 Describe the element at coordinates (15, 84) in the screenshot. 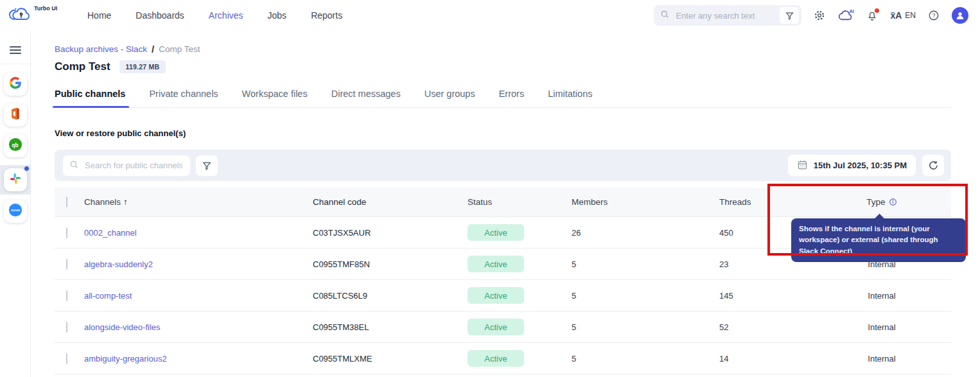

I see `google-icon` at that location.